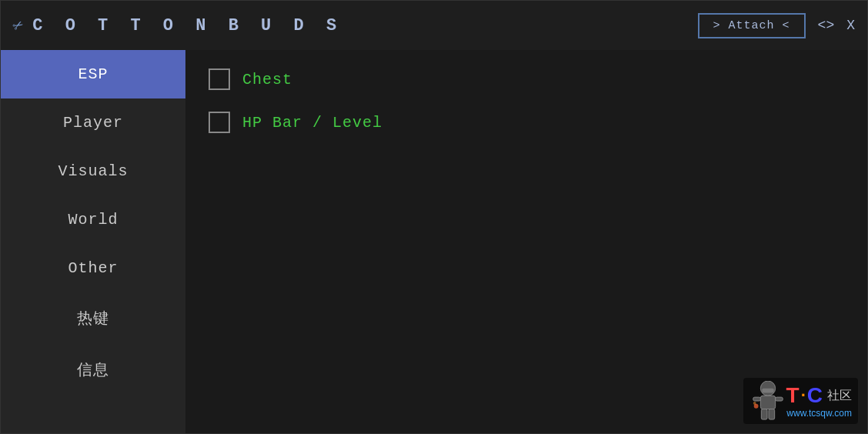 This screenshot has height=434, width=868. I want to click on watermark-logo-block: T · C 社区 www.tcsqw.com, so click(819, 401).